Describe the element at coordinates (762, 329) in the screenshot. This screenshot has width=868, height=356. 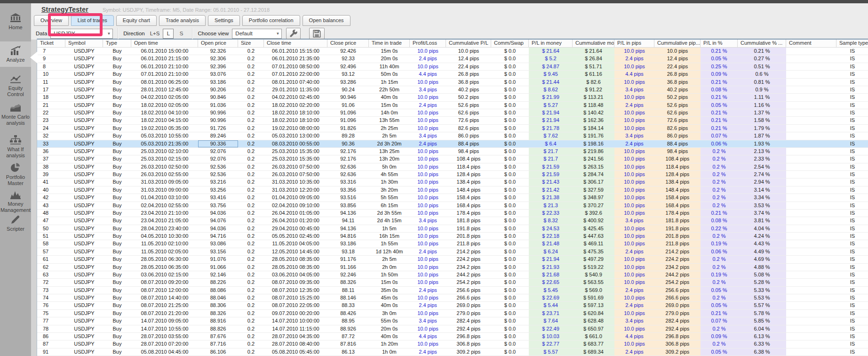
I see `cell-cumulative_pct: 6.04 %` at that location.